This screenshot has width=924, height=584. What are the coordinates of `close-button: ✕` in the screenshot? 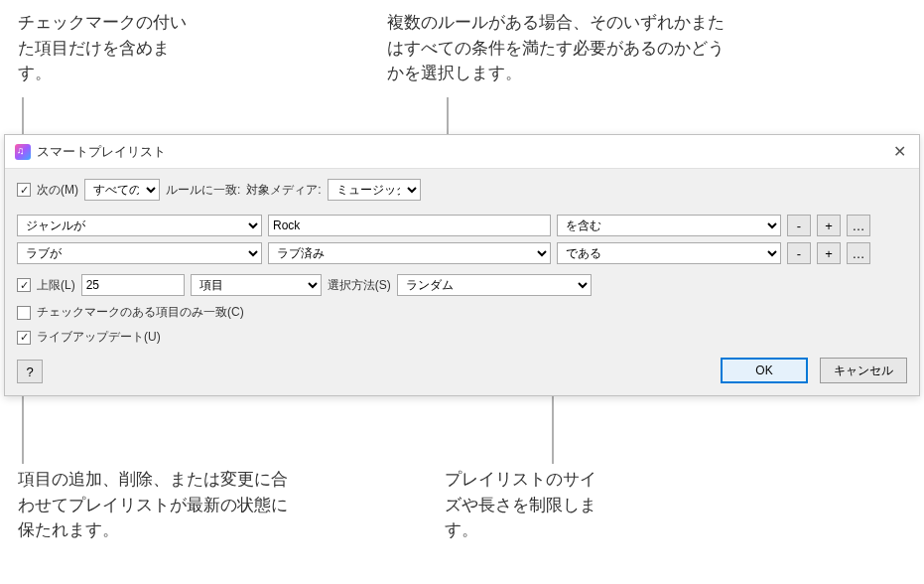 It's located at (899, 151).